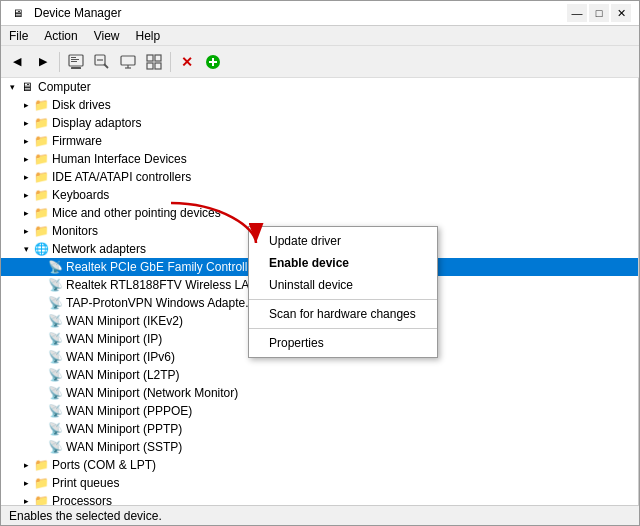 The width and height of the screenshot is (640, 526). What do you see at coordinates (320, 105) in the screenshot?
I see `tree-item-disk-drives: ▸📁Disk drives` at bounding box center [320, 105].